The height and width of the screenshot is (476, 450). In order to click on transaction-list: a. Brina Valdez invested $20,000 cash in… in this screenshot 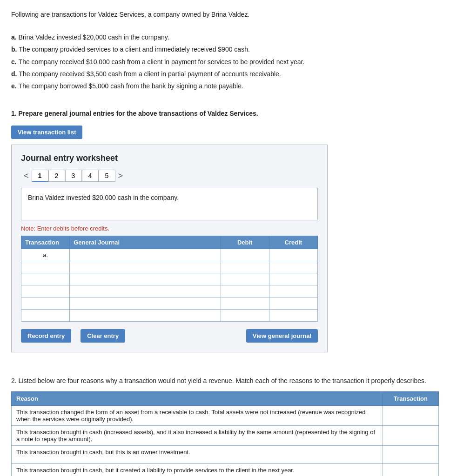, I will do `click(225, 62)`.